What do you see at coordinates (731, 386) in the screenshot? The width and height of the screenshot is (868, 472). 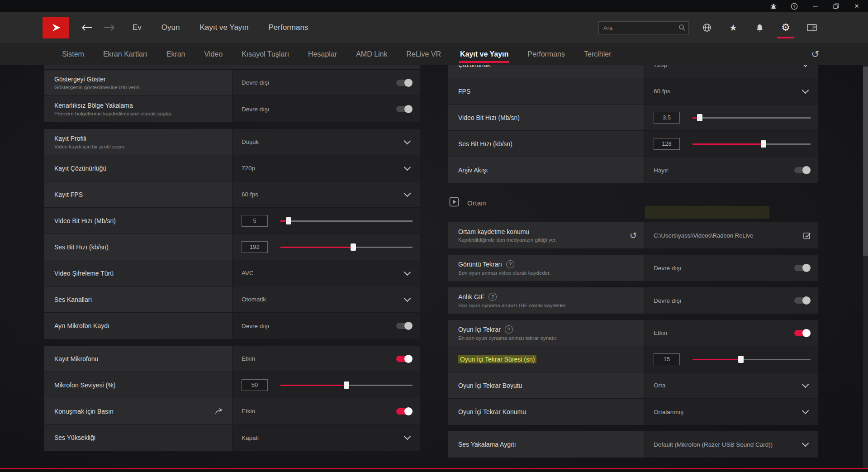 I see `setting-value-cell: Orta` at bounding box center [731, 386].